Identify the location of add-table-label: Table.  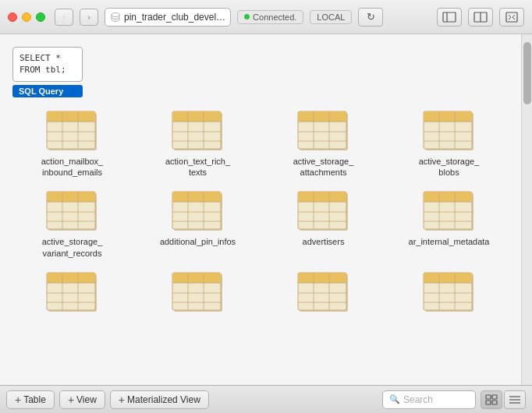
(34, 400).